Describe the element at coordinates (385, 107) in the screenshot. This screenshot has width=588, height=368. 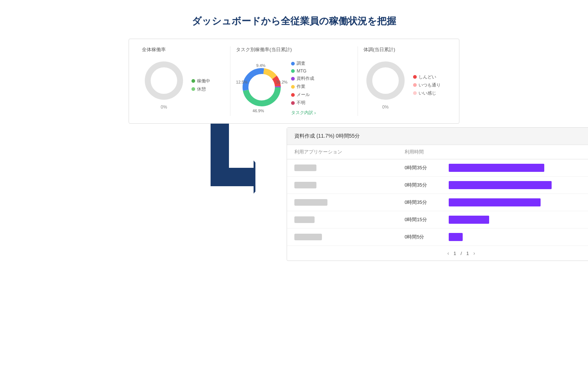
I see `health-percent-label: 0%` at that location.